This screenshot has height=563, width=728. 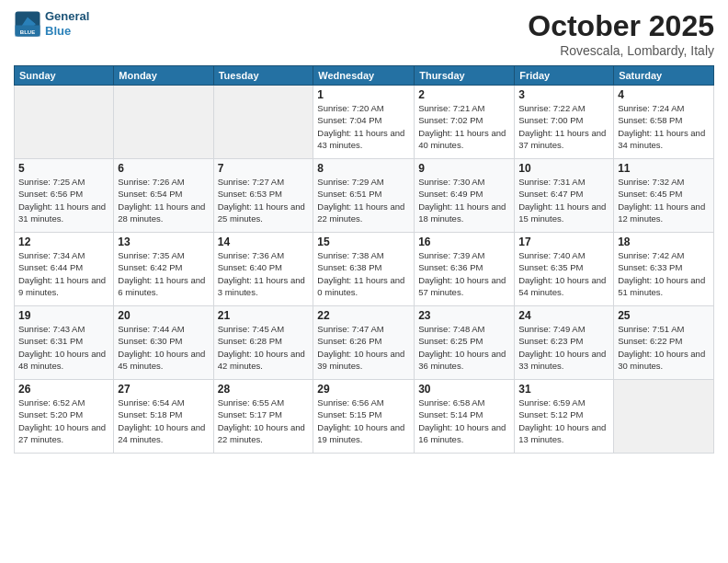 What do you see at coordinates (564, 242) in the screenshot?
I see `day-number: 17` at bounding box center [564, 242].